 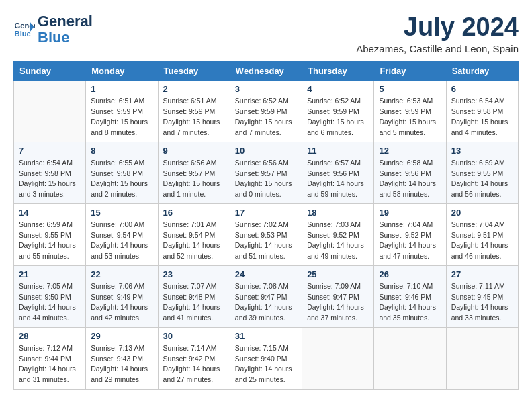 I want to click on calendar-cell: 23Sunrise: 7:07 AMSunset: 9:48 PMDayligh…, so click(x=193, y=296).